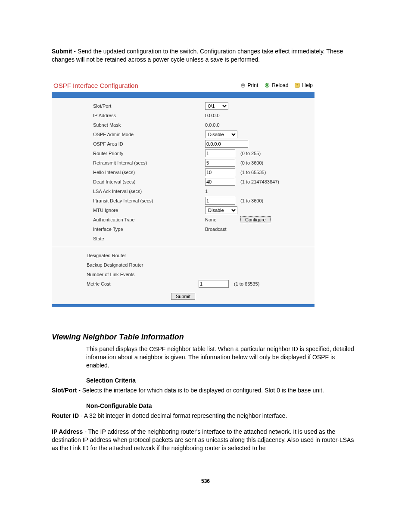  I want to click on label-slot-port: Slot/Port, so click(132, 106).